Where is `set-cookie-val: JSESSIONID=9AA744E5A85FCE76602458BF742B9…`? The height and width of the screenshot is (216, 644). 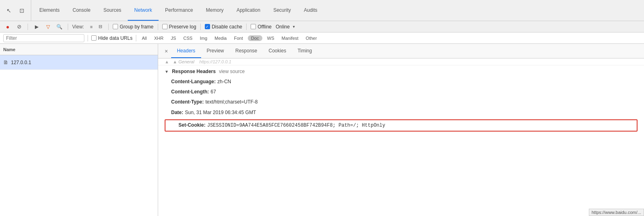
set-cookie-val: JSESSIONID=9AA744E5A85FCE76602458BF742B9… is located at coordinates (296, 126).